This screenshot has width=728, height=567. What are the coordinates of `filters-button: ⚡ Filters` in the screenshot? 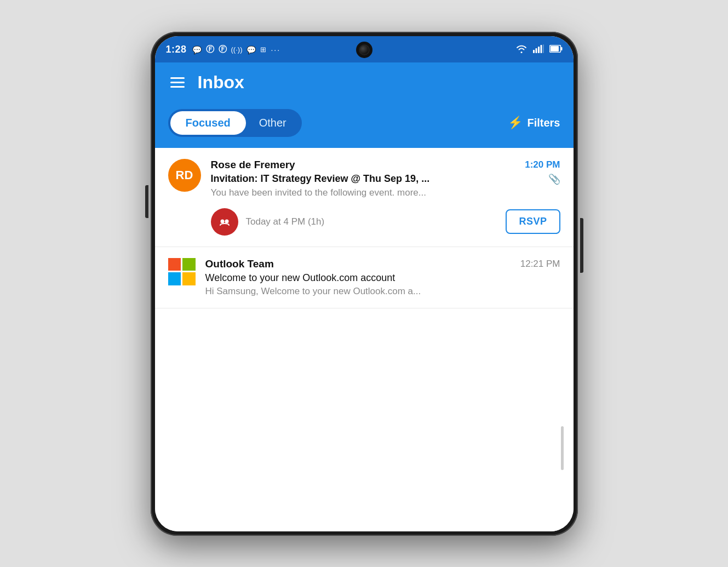 It's located at (534, 123).